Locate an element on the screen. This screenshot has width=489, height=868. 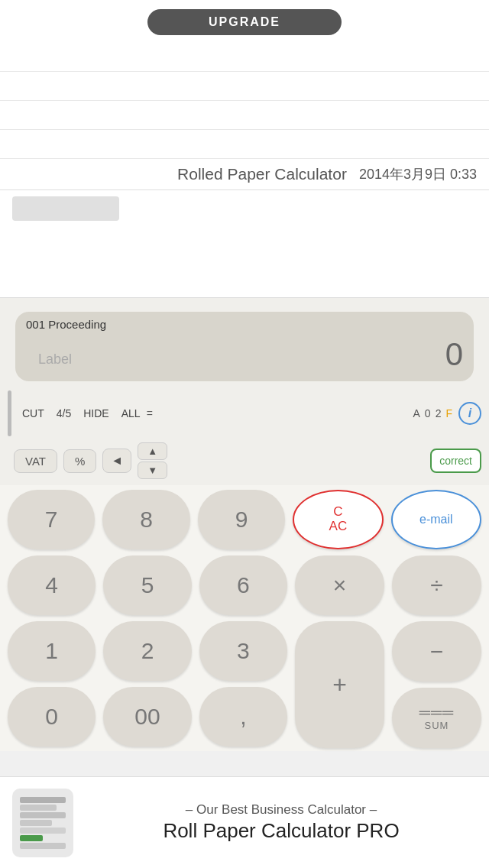
key-divide: ÷ is located at coordinates (437, 585).